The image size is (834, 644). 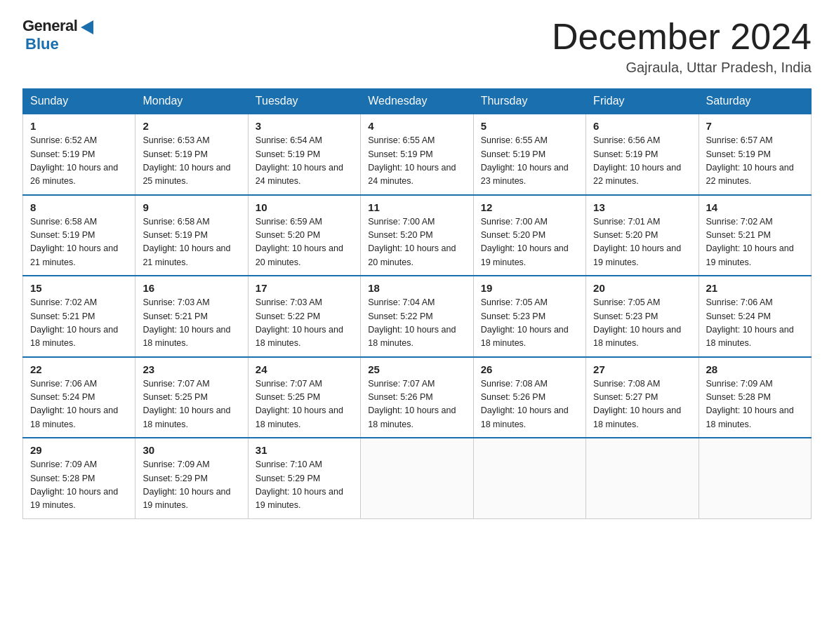 What do you see at coordinates (682, 67) in the screenshot?
I see `location-subtitle: Gajraula, Uttar Pradesh, India` at bounding box center [682, 67].